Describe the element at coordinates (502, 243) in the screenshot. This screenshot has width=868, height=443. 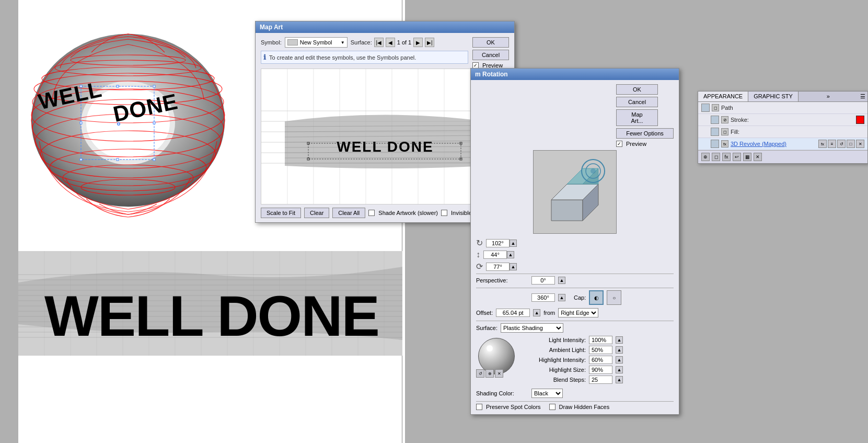
I see `angle-field-1: ▲` at that location.